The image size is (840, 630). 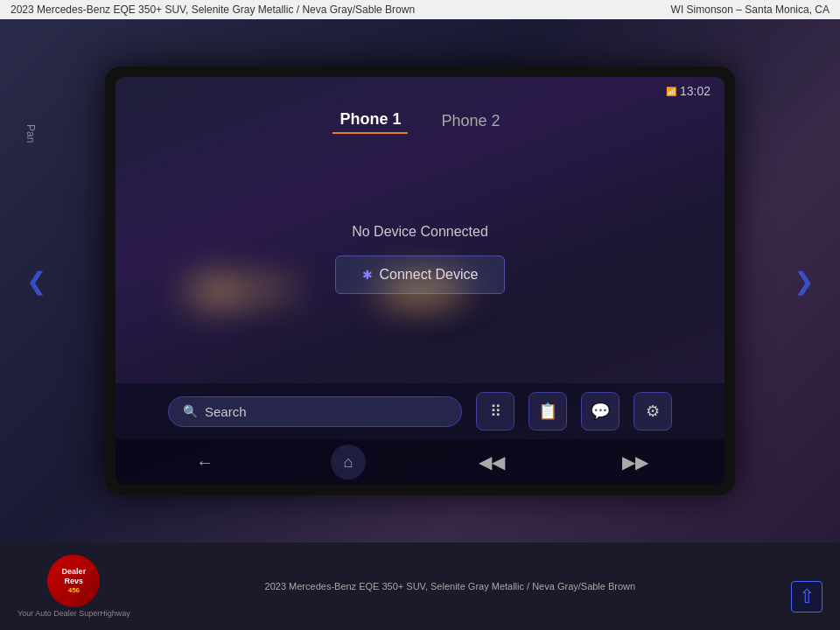 What do you see at coordinates (548, 411) in the screenshot?
I see `contacts-button: 📋` at bounding box center [548, 411].